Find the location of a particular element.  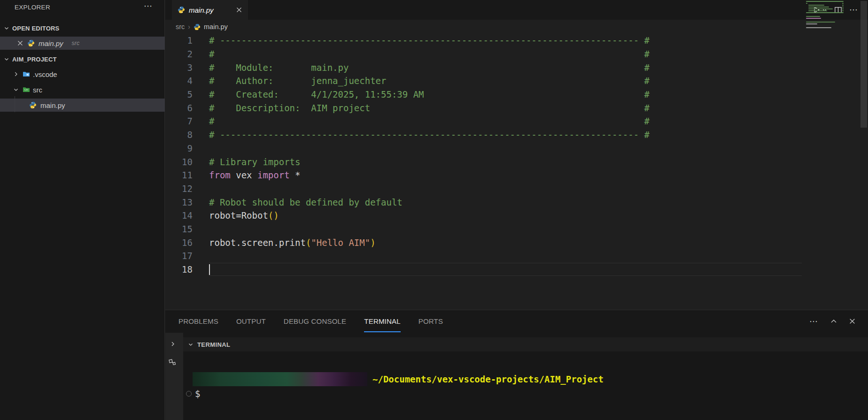

code-line-2: 2# # is located at coordinates (517, 54).